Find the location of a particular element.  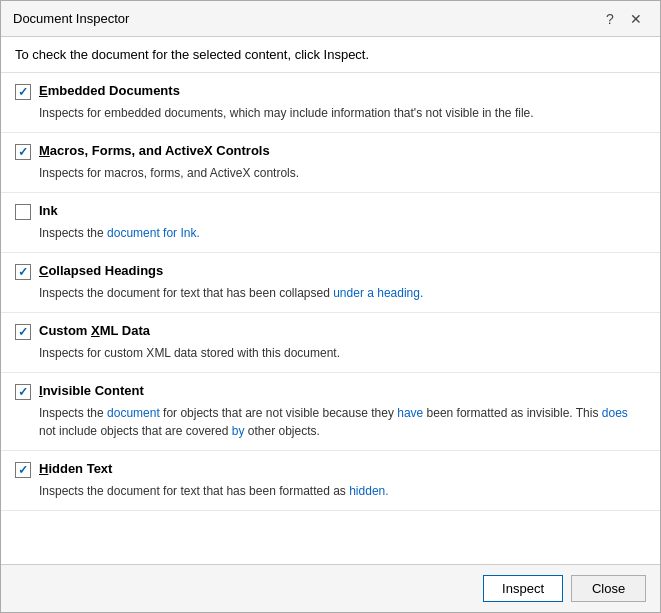

ink-desc: Inspects the document for Ink. is located at coordinates (342, 233).